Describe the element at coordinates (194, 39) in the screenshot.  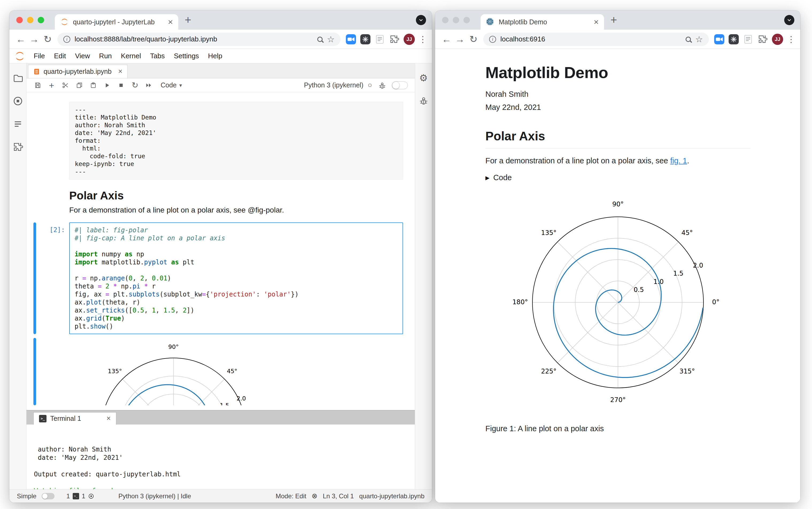
I see `url-text: localhost:8888/lab/tree/quarto-jupyterla…` at that location.